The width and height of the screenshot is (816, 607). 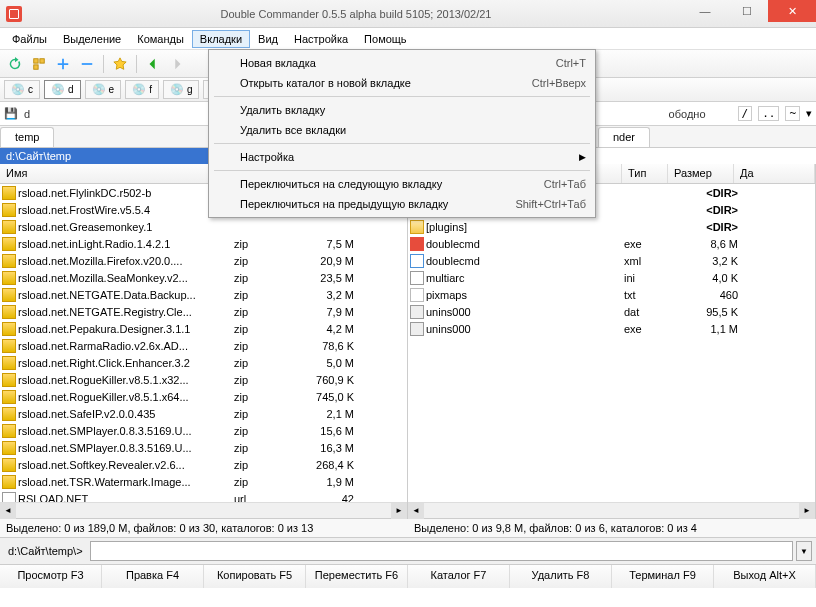 What do you see at coordinates (612, 260) in the screenshot?
I see `list-item: doublecmdxml3,2 K` at bounding box center [612, 260].